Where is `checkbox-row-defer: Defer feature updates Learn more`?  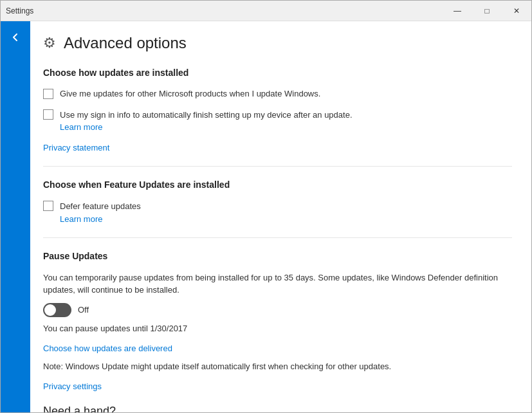
checkbox-row-defer: Defer feature updates Learn more is located at coordinates (278, 212).